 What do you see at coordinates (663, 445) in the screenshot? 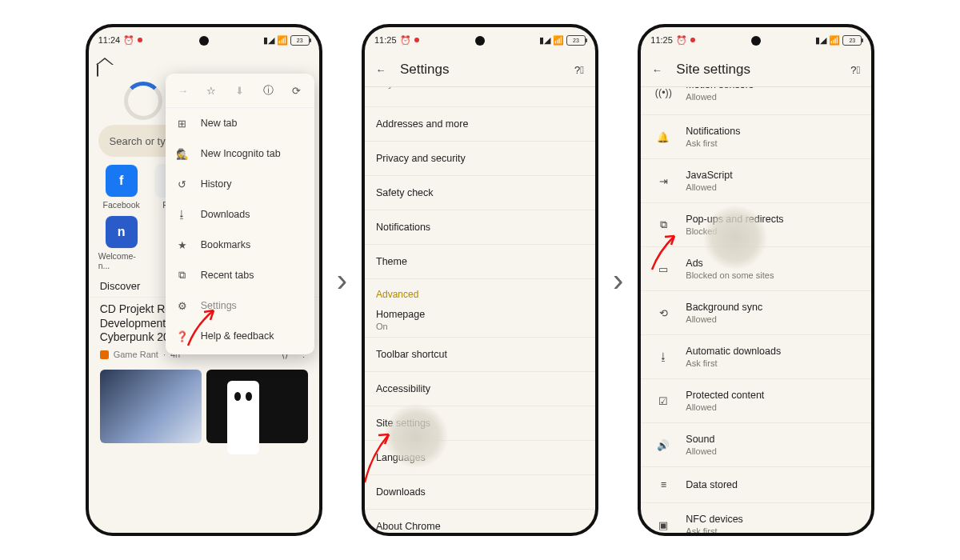
I see `sound-icon: 🔊` at bounding box center [663, 445].